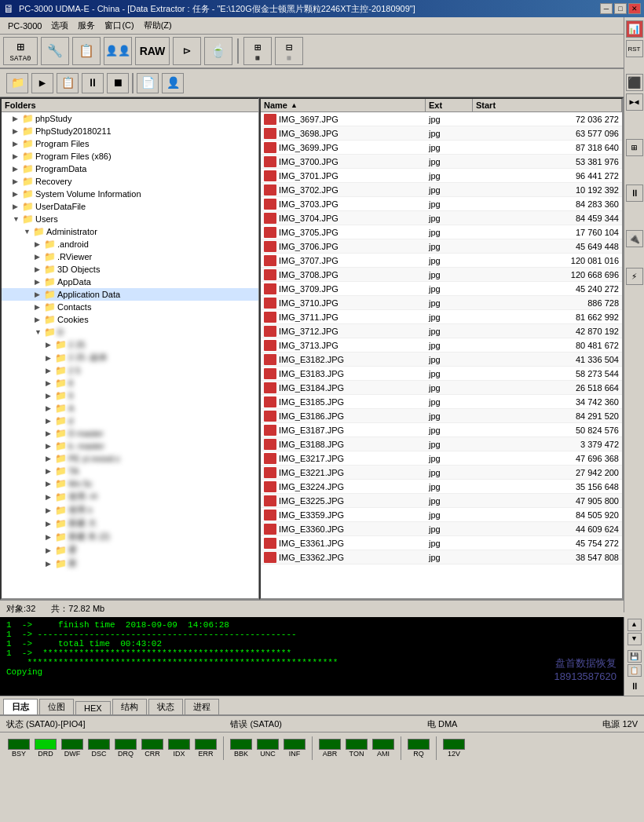 The width and height of the screenshot is (644, 822). I want to click on file-row: IMG_3713.JPGjpg80 481 672, so click(441, 345).